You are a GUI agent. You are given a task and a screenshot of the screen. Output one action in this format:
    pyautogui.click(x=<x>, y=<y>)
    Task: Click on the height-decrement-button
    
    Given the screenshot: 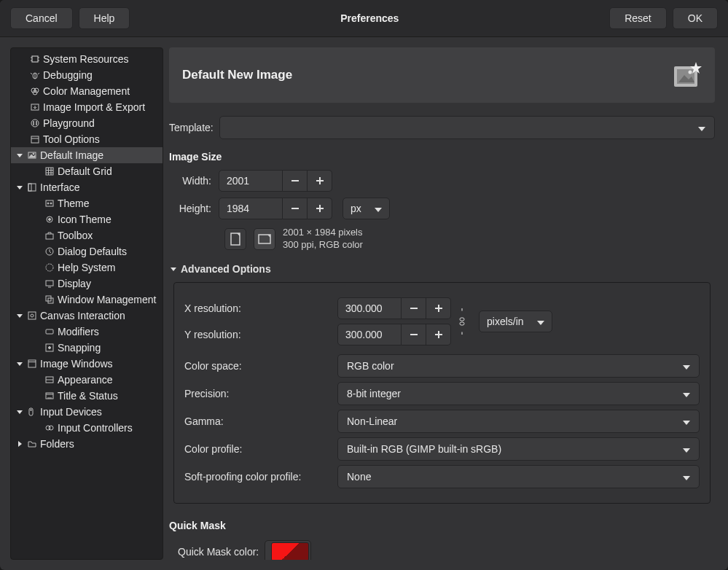 What is the action you would take?
    pyautogui.click(x=295, y=208)
    